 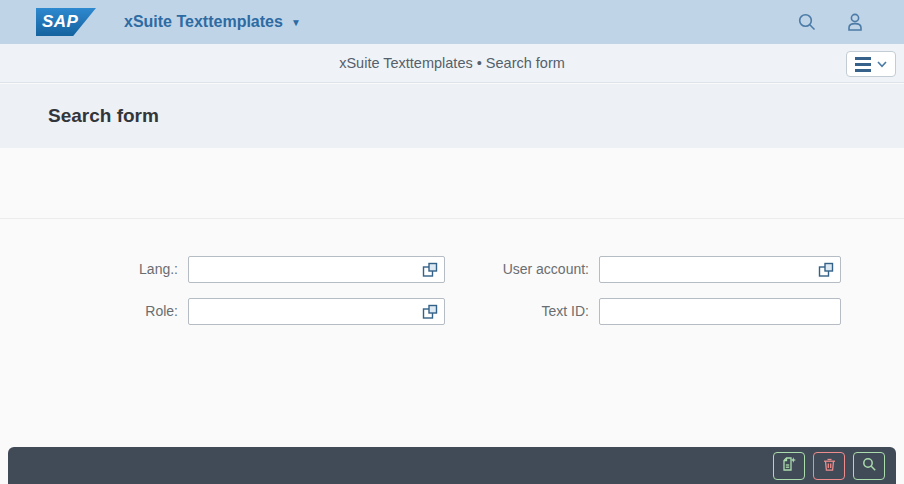 I want to click on trash-icon, so click(x=830, y=466).